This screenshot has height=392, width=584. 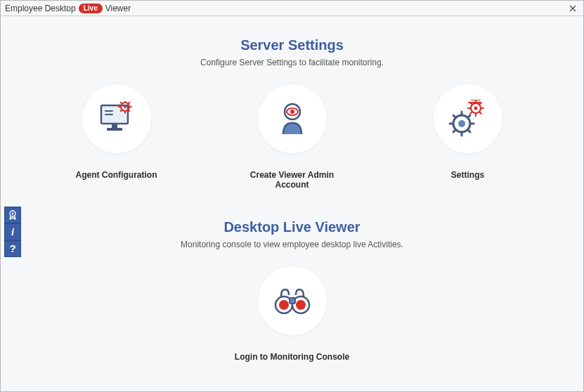 What do you see at coordinates (292, 235) in the screenshot?
I see `viewer-header: Desktop Live Viewer Monitoring console t…` at bounding box center [292, 235].